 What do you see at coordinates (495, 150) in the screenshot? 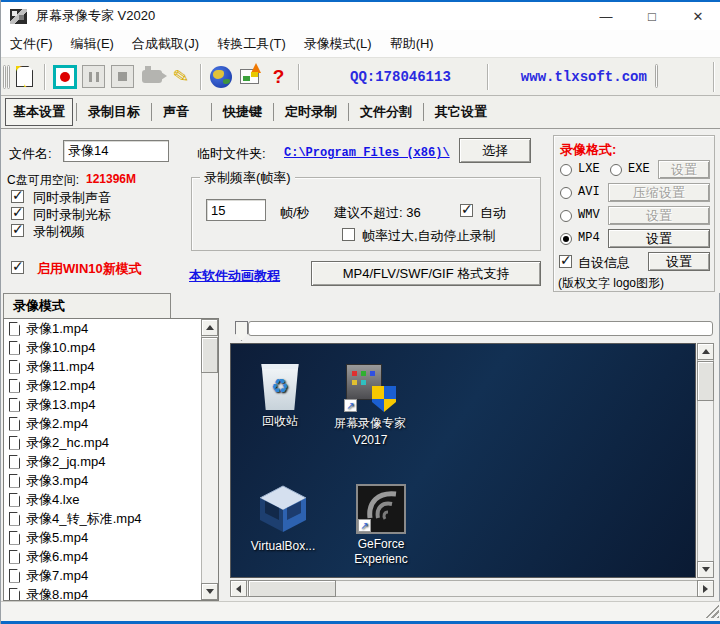
I see `choose-folder-button: 选择` at bounding box center [495, 150].